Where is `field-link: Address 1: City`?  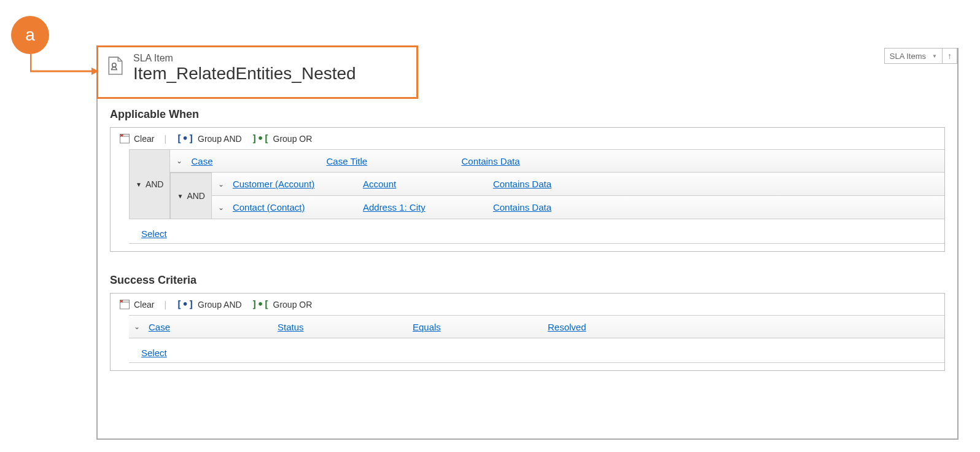 field-link: Address 1: City is located at coordinates (428, 208).